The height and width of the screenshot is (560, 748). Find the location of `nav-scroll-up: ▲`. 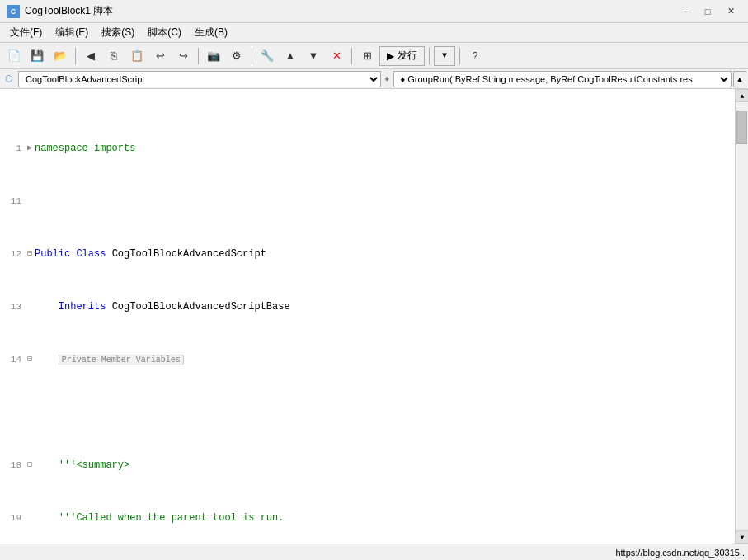

nav-scroll-up: ▲ is located at coordinates (740, 79).